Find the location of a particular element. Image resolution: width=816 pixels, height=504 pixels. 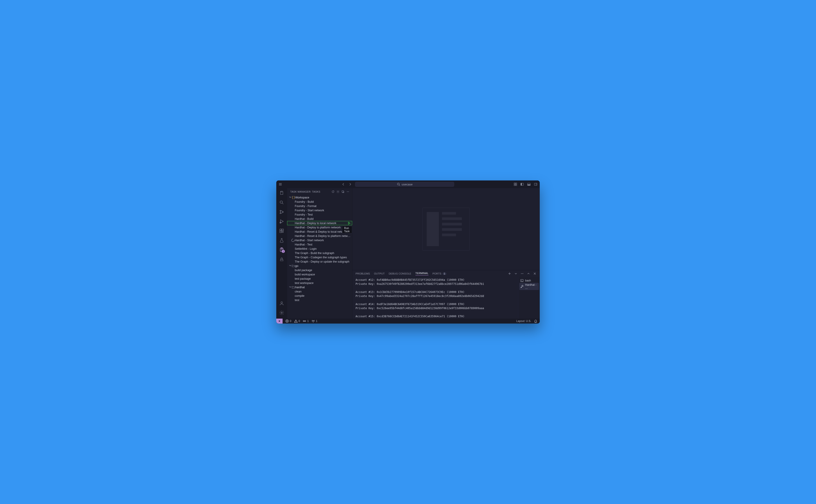

panel-close-icon is located at coordinates (535, 273).